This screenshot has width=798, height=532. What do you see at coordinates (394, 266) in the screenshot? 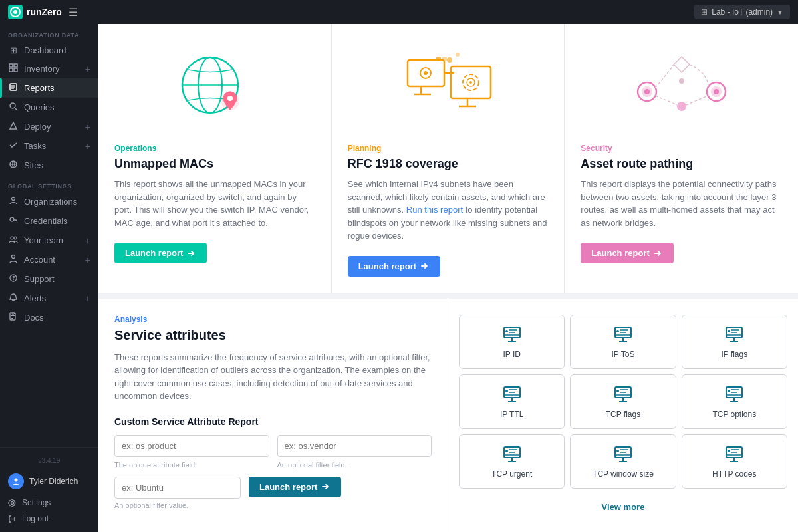
I see `launch-report-button-rfc: Launch report` at bounding box center [394, 266].